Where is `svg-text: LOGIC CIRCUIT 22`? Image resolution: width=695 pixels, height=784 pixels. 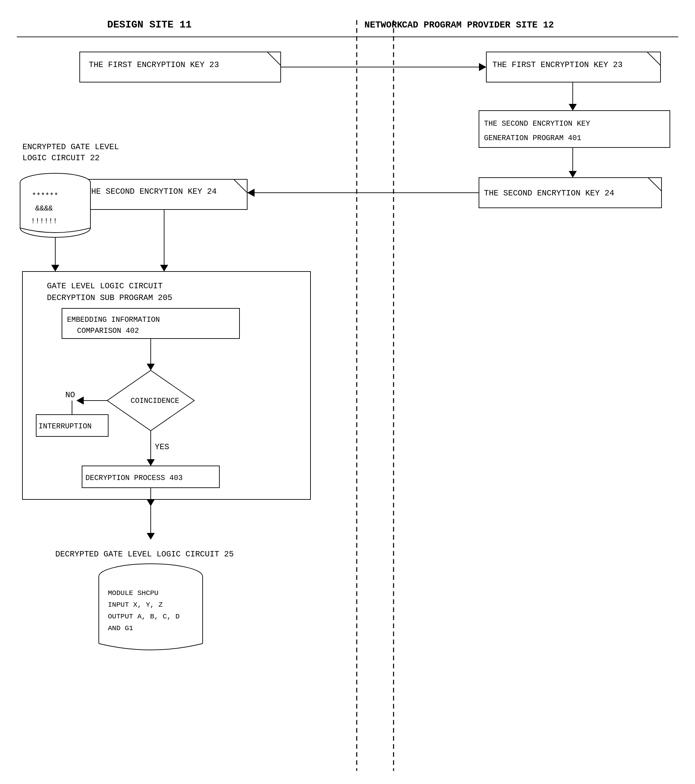 svg-text: LOGIC CIRCUIT 22 is located at coordinates (61, 158).